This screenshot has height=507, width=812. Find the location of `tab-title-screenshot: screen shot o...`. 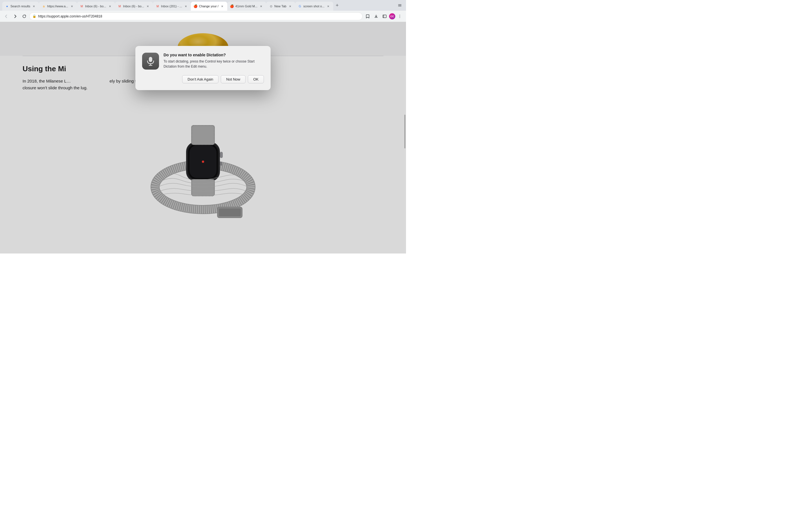

tab-title-screenshot: screen shot o... is located at coordinates (314, 6).